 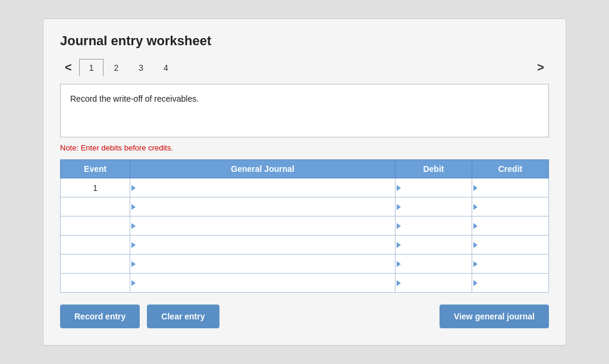 What do you see at coordinates (304, 111) in the screenshot?
I see `instruction-box: Record the write-off of receivables.` at bounding box center [304, 111].